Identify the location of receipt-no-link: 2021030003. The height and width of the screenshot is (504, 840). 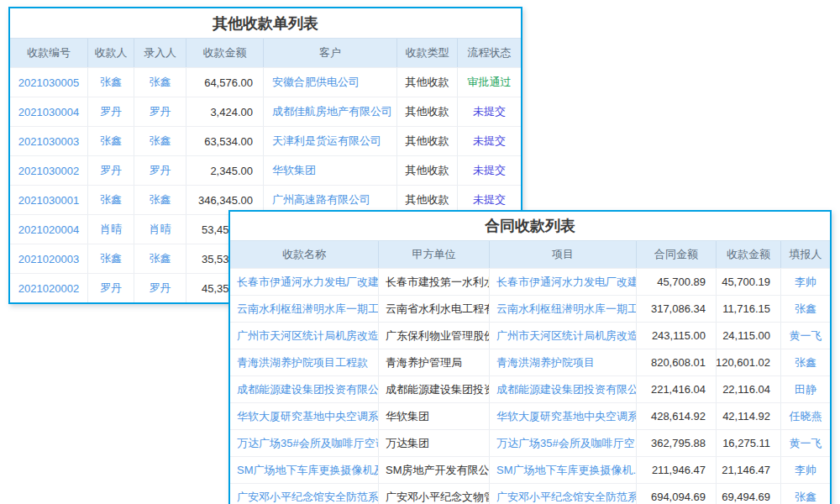
(49, 141).